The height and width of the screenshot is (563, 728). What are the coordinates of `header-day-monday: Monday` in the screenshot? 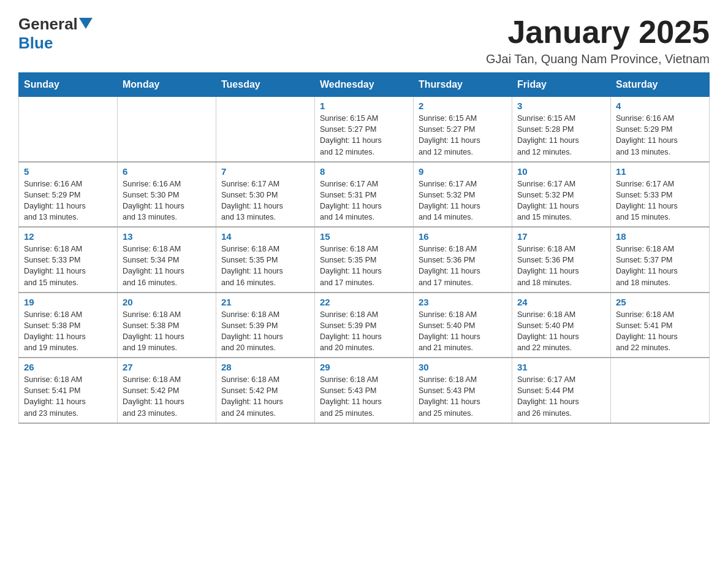 It's located at (167, 85).